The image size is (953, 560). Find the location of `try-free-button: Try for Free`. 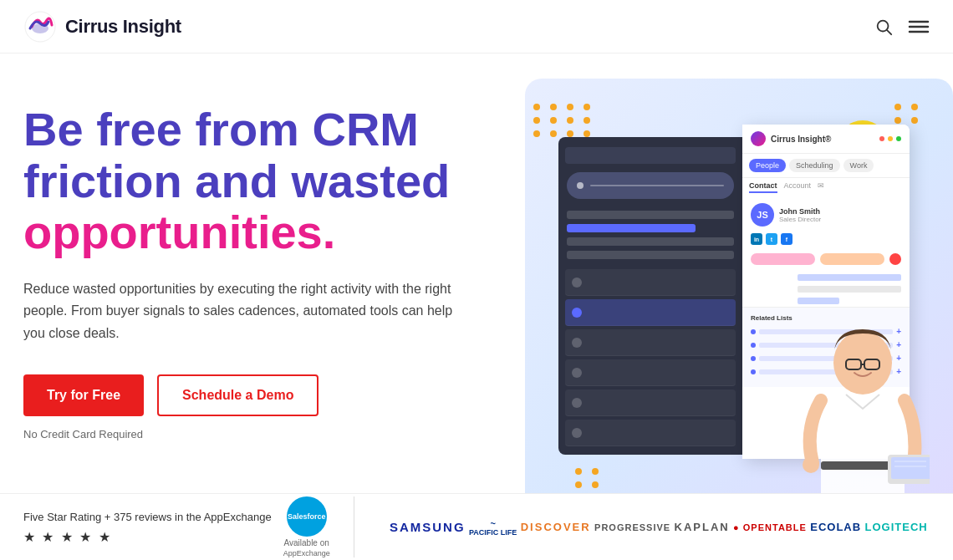

try-free-button: Try for Free is located at coordinates (84, 395).